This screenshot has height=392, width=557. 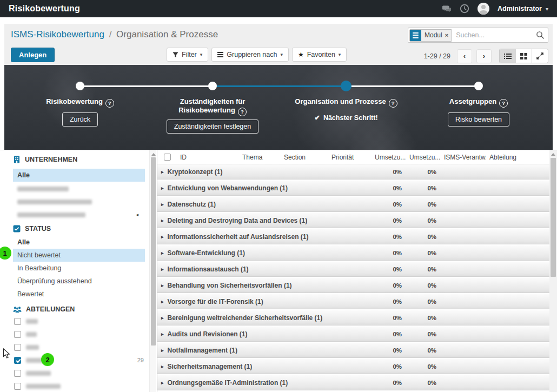 What do you see at coordinates (152, 271) in the screenshot?
I see `sidebar-scrollbar` at bounding box center [152, 271].